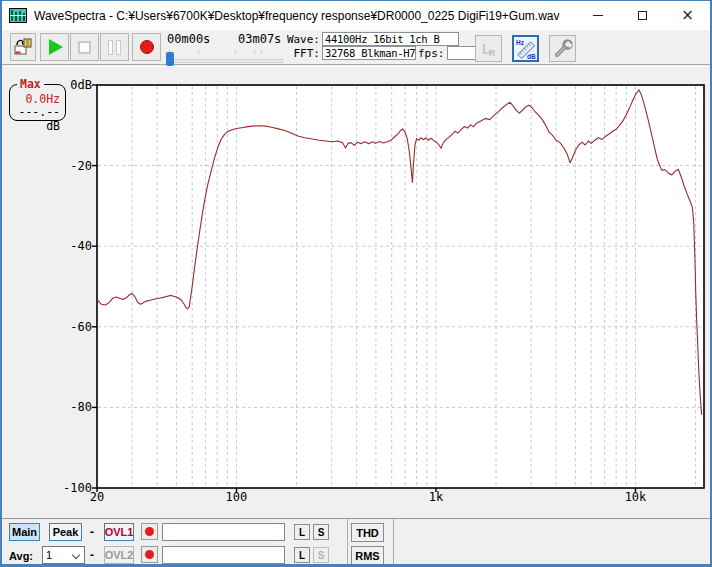 The image size is (712, 567). I want to click on fps-label: fps:, so click(431, 54).